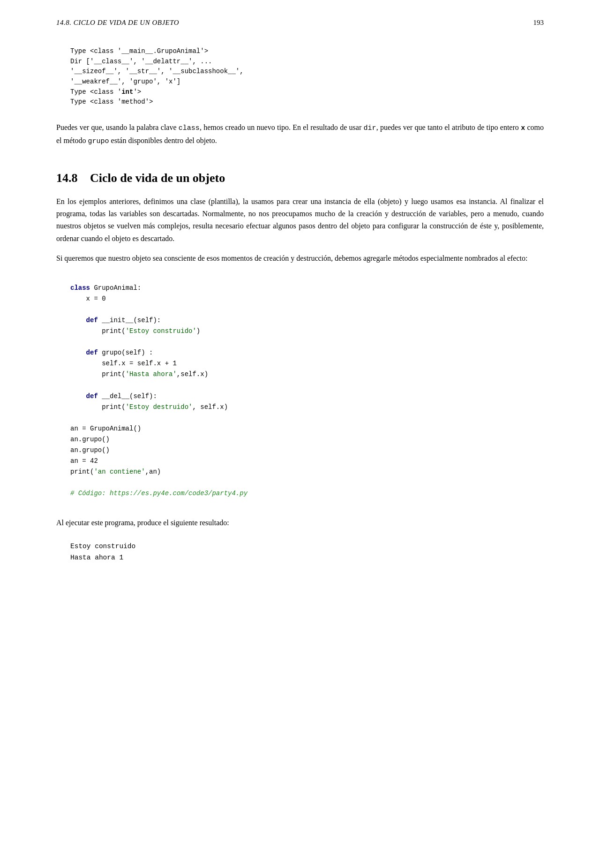 The height and width of the screenshot is (868, 600). I want to click on paragraph-1: Puedes ver que, usando la palabra clave …, so click(300, 135).